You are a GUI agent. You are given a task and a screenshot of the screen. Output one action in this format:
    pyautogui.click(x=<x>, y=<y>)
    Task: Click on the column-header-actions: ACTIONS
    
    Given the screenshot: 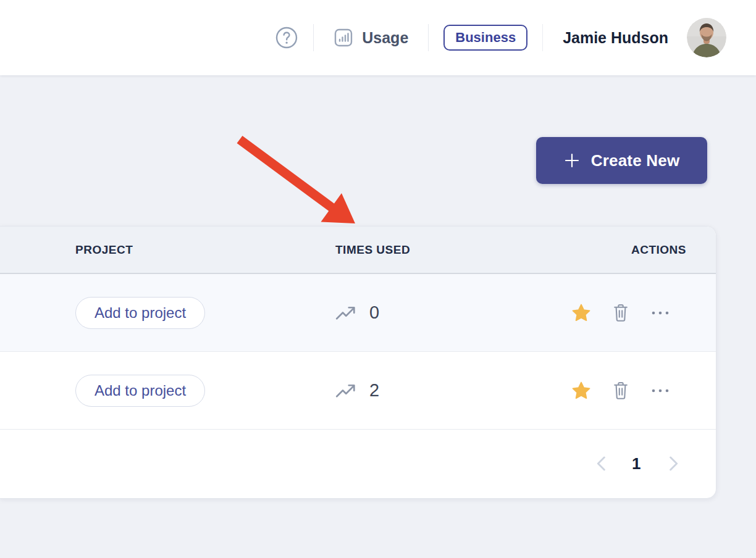 What is the action you would take?
    pyautogui.click(x=623, y=250)
    